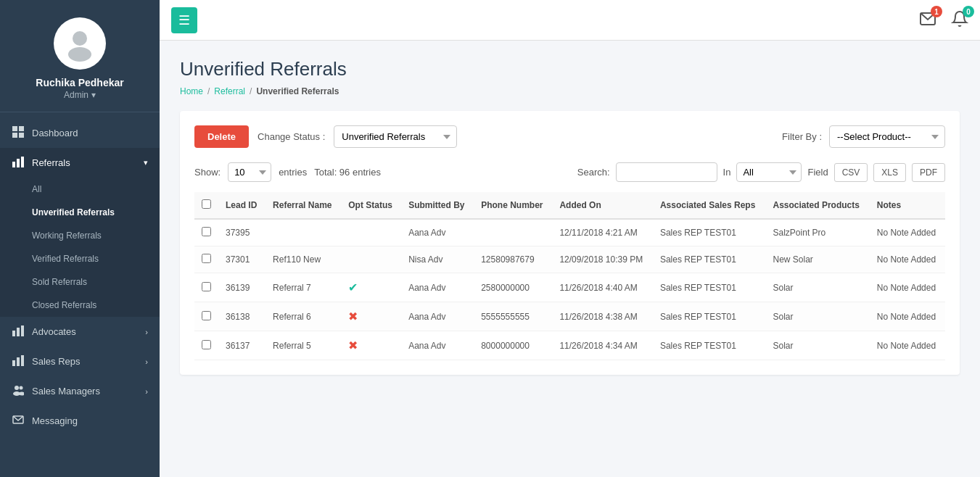 The image size is (980, 477). What do you see at coordinates (889, 173) in the screenshot?
I see `export-xls-button: XLS` at bounding box center [889, 173].